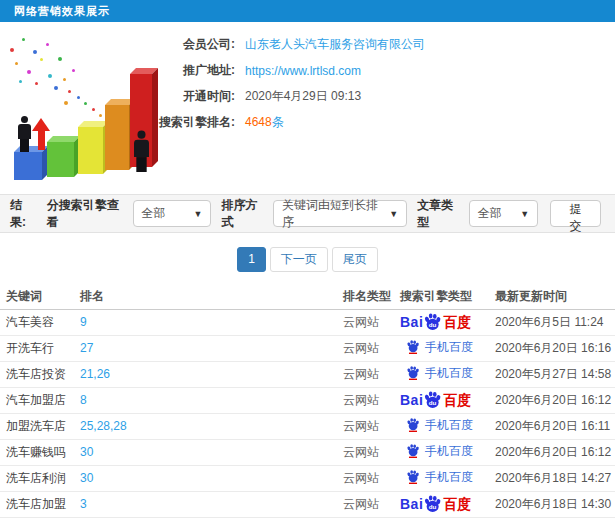 The image size is (615, 520). What do you see at coordinates (122, 44) in the screenshot?
I see `company-label: 会员公司:` at bounding box center [122, 44].